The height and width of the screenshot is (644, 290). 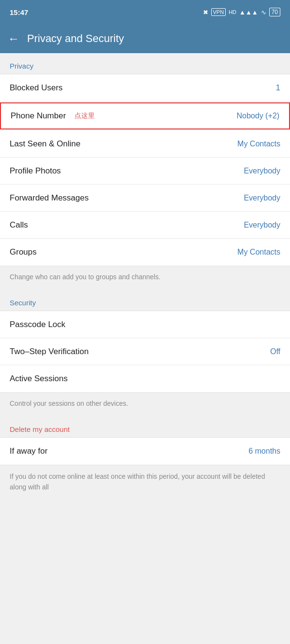 I want to click on two-step-label: Two–Step Verification, so click(x=49, y=352).